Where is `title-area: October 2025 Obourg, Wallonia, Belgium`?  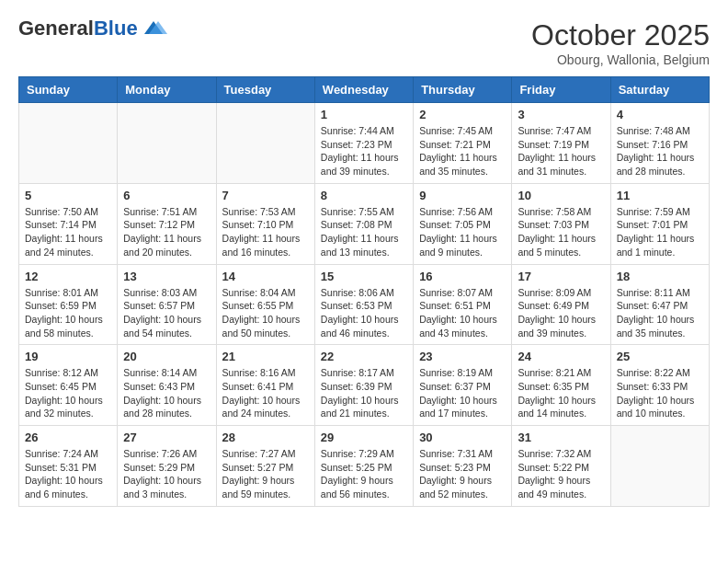
title-area: October 2025 Obourg, Wallonia, Belgium is located at coordinates (620, 42).